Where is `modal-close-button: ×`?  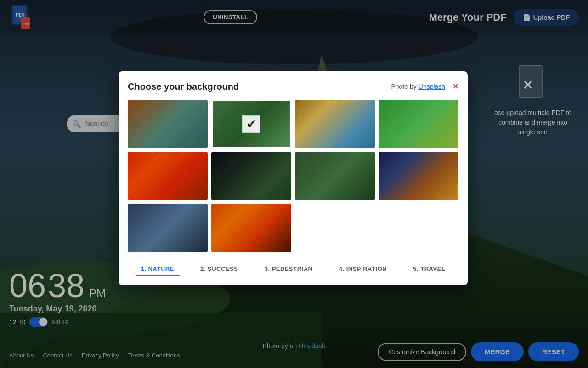
modal-close-button: × is located at coordinates (456, 86).